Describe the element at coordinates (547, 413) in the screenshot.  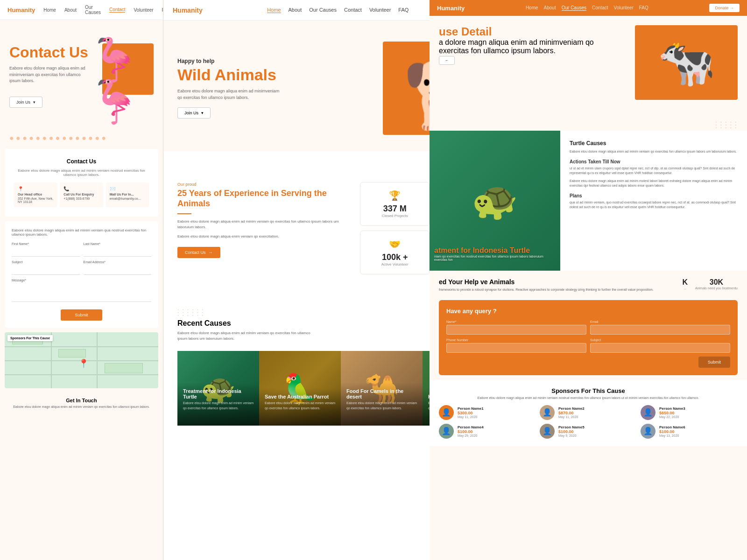
I see `sponsor-avatar-1: 👤` at that location.